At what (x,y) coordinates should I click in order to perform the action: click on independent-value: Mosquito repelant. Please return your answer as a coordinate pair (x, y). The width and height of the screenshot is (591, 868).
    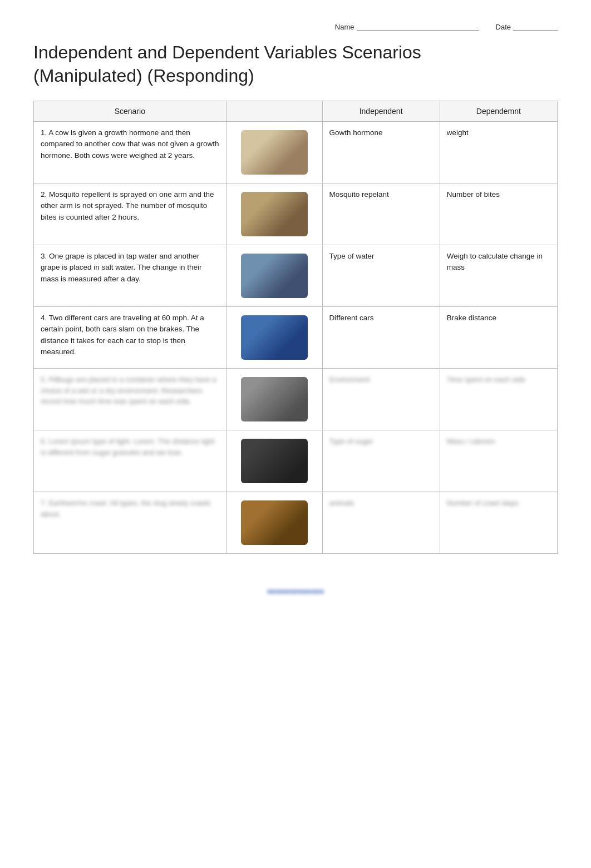
    Looking at the image, I should click on (381, 195).